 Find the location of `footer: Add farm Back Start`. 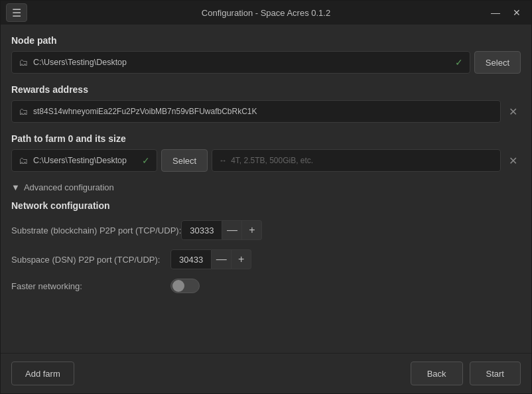

footer: Add farm Back Start is located at coordinates (266, 373).